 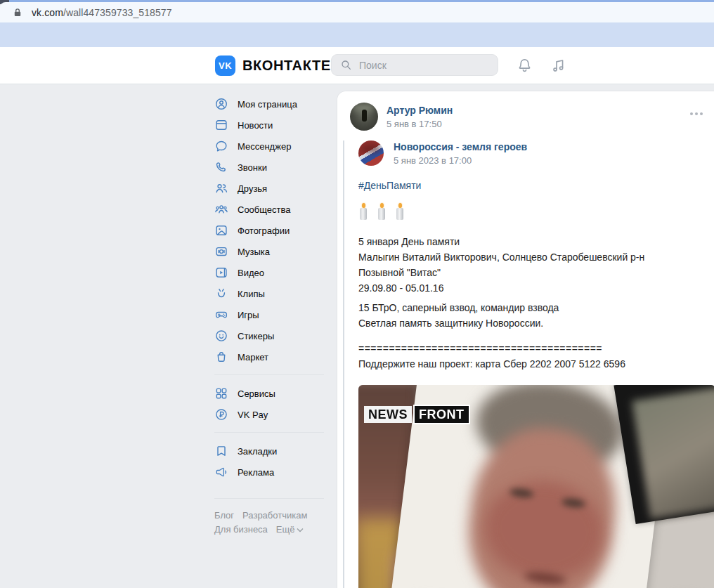 I want to click on footer-link-developers: Разработчикам, so click(x=275, y=516).